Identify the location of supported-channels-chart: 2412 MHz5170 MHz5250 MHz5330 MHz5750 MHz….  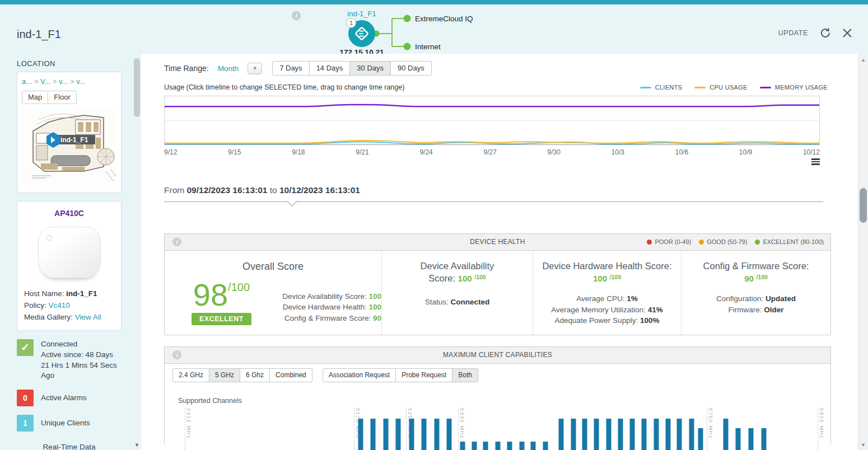
(502, 429).